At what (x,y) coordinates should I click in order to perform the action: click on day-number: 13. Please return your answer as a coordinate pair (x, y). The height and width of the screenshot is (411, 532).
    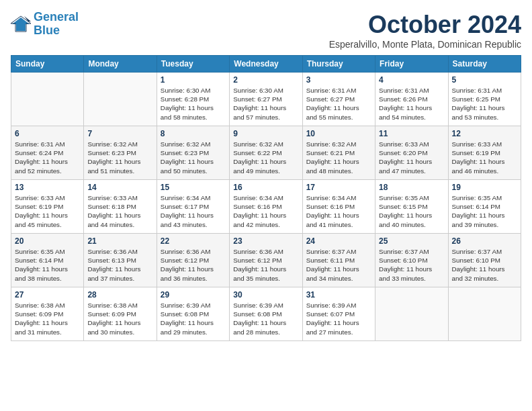
    Looking at the image, I should click on (47, 187).